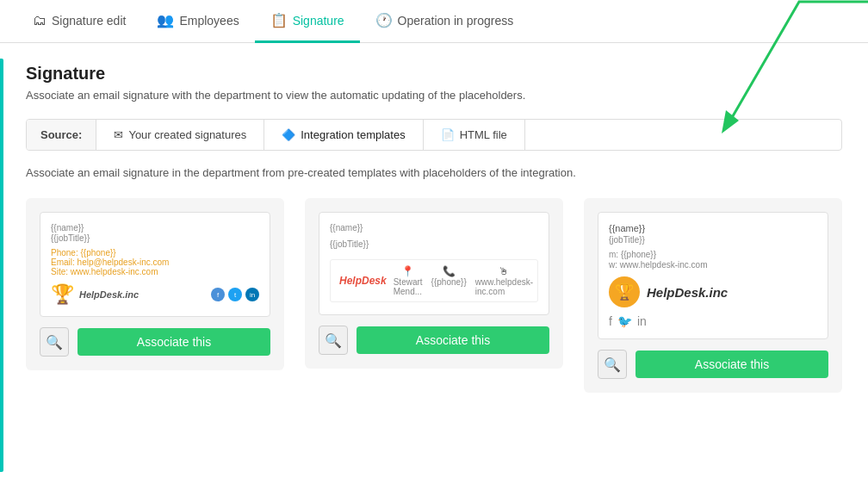 This screenshot has height=484, width=868. I want to click on template-preview-1: {{name}} {{jobTitle}} Phone: {{phone}} E…, so click(155, 264).